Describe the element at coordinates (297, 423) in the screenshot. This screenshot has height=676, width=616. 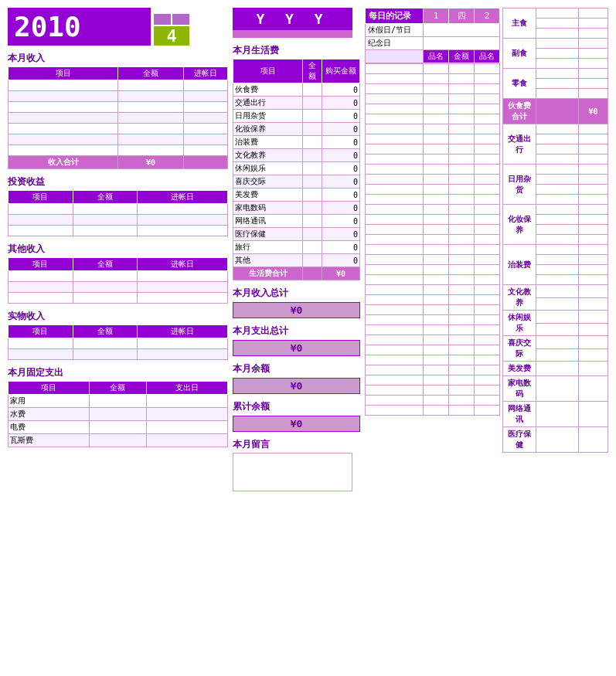
I see `cumulative-balance-value: ¥0` at that location.